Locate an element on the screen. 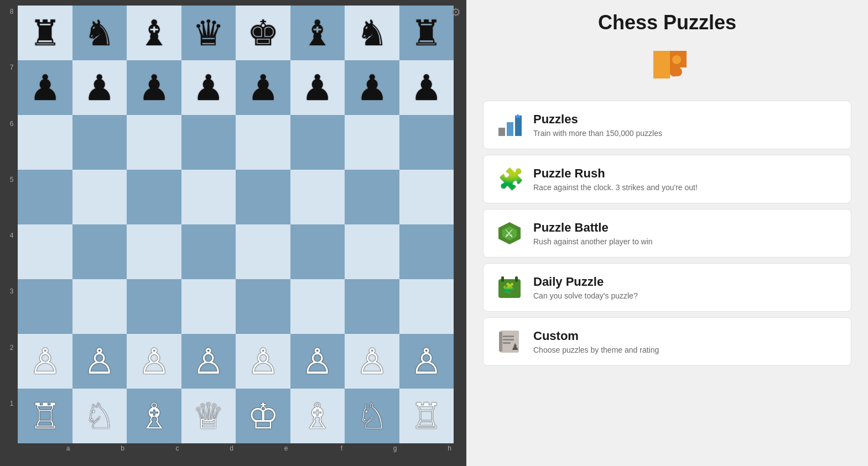  square: ♚ is located at coordinates (263, 33).